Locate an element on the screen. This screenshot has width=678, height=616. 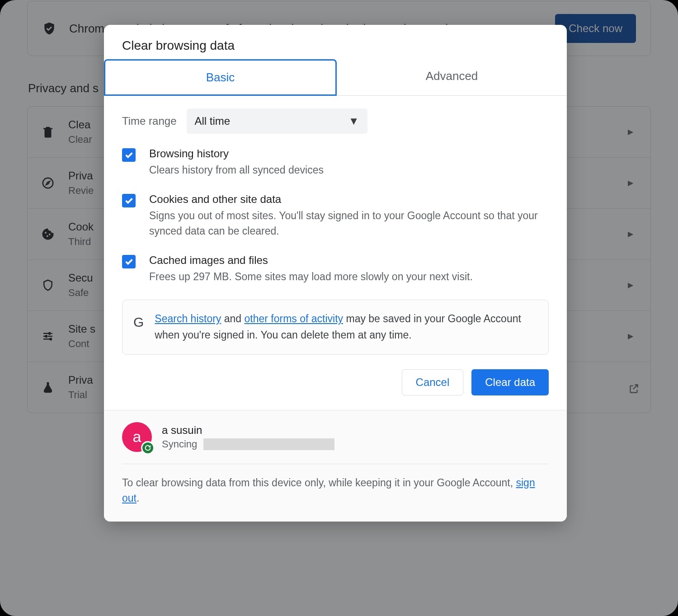
checkbox-cookies is located at coordinates (129, 201).